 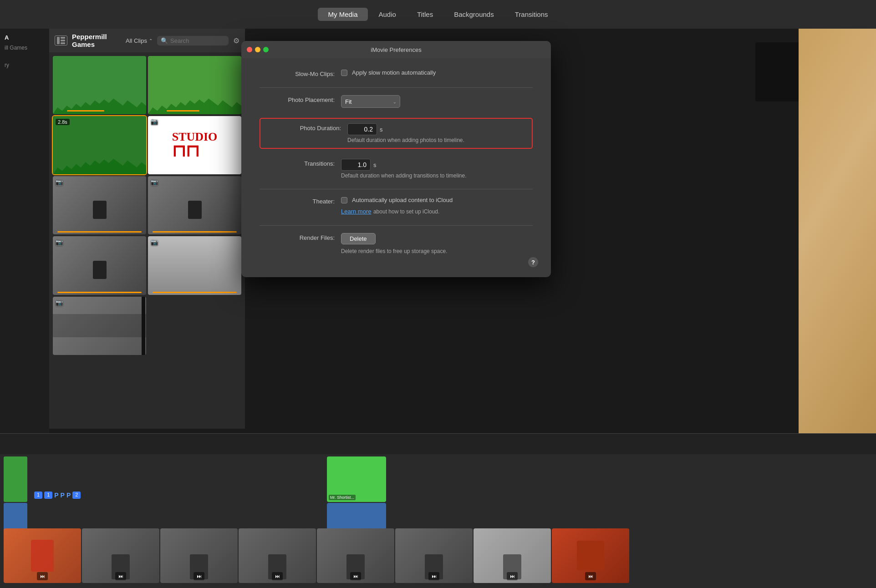 What do you see at coordinates (438, 555) in the screenshot?
I see `tl-thumb-row: ⏭ ⏭ ⏭ ⏭` at bounding box center [438, 555].